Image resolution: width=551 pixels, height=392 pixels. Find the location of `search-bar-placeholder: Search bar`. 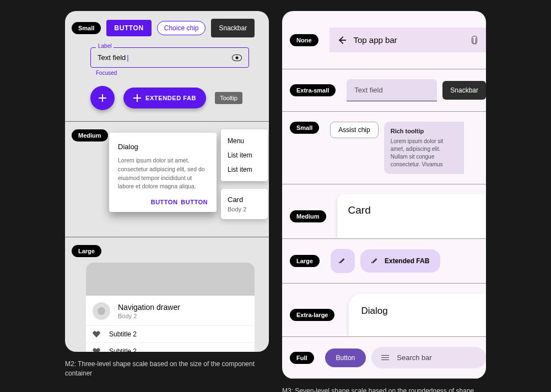

search-bar-placeholder: Search bar is located at coordinates (414, 358).